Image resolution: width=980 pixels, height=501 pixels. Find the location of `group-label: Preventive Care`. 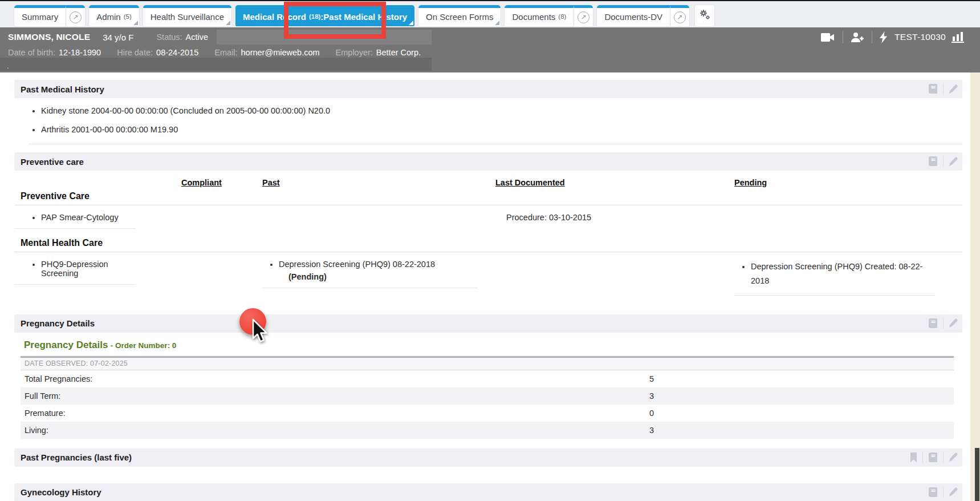

group-label: Preventive Care is located at coordinates (488, 196).